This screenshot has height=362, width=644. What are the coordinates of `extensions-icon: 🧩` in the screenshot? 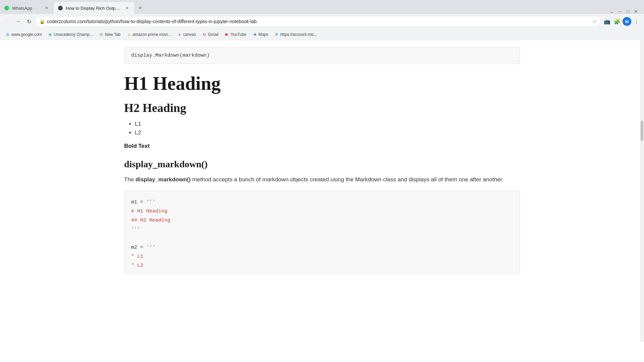 It's located at (617, 21).